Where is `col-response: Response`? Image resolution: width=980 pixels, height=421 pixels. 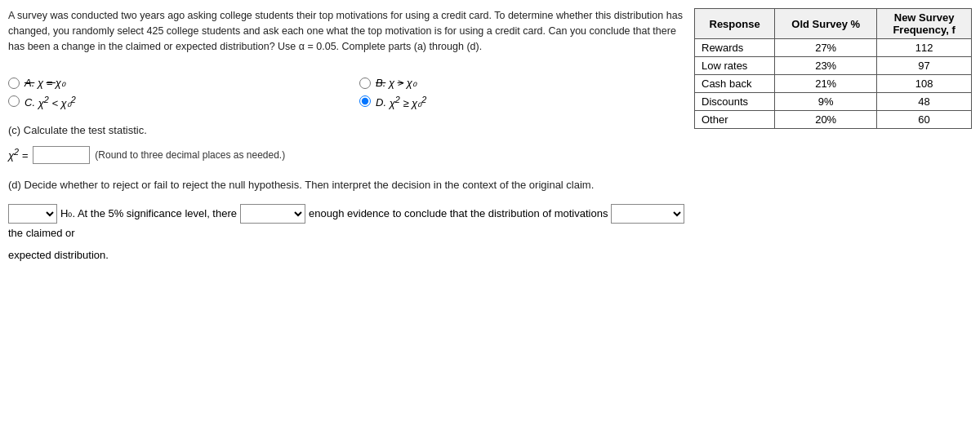 col-response: Response is located at coordinates (735, 24).